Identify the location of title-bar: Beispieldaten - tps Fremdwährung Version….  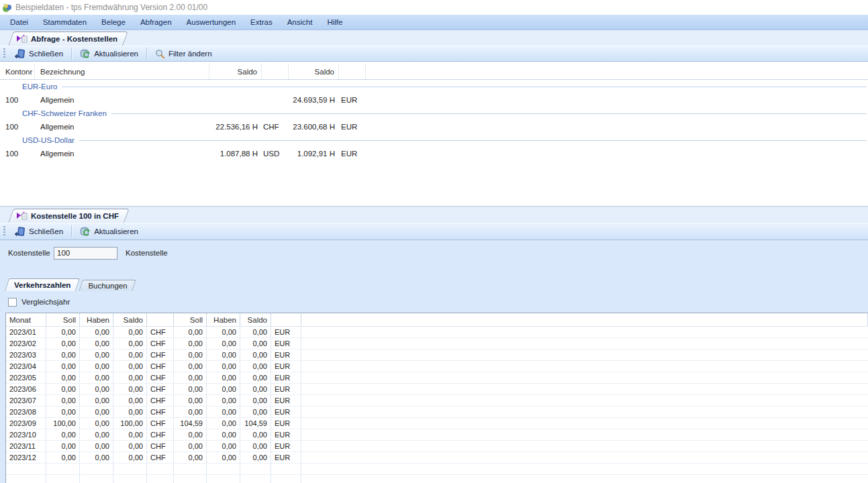
(434, 7).